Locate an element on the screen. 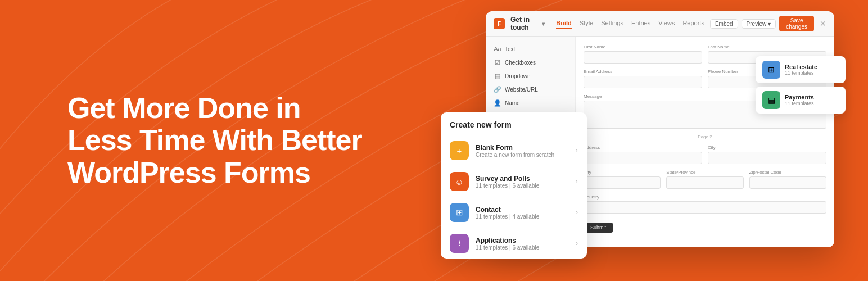 The height and width of the screenshot is (281, 868). preview-button: Preview ▾ is located at coordinates (759, 24).